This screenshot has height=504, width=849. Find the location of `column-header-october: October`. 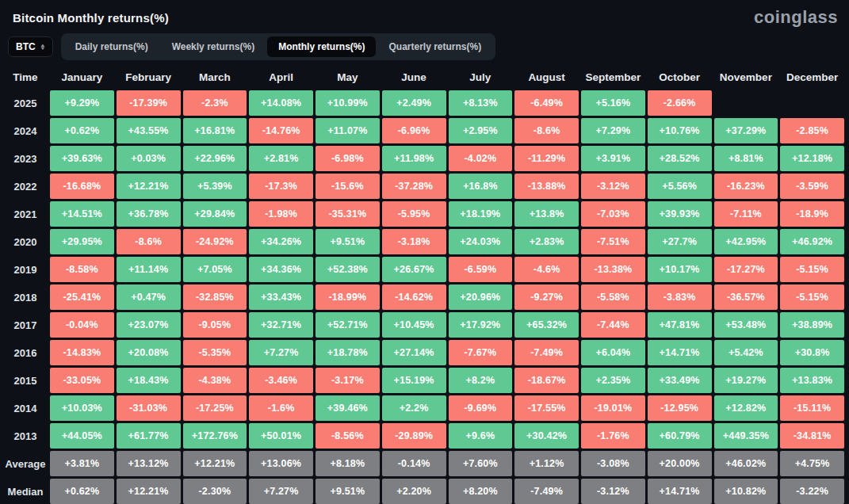

column-header-october: October is located at coordinates (680, 77).